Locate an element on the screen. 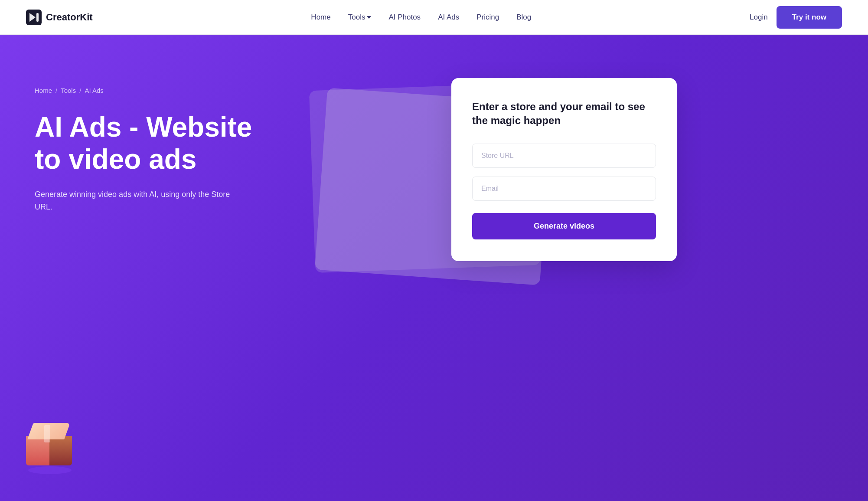 This screenshot has width=868, height=501. tools-link: Tools is located at coordinates (360, 17).